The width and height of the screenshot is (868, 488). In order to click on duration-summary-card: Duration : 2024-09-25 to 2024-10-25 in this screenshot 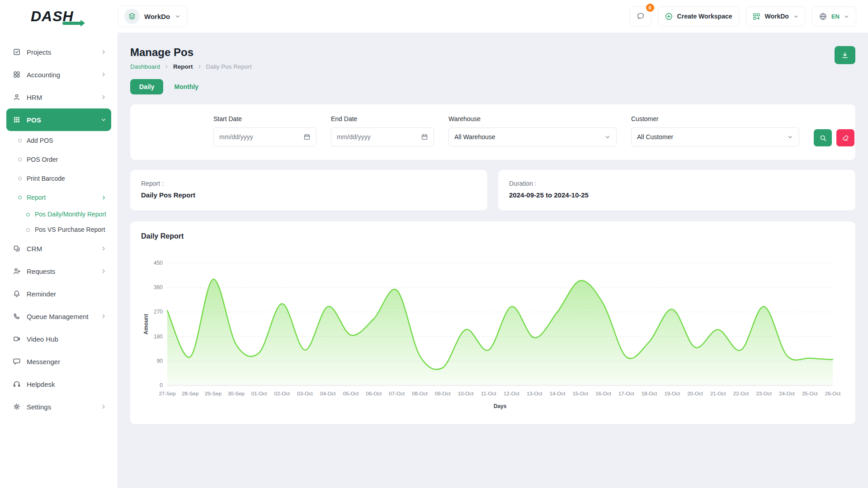, I will do `click(677, 190)`.